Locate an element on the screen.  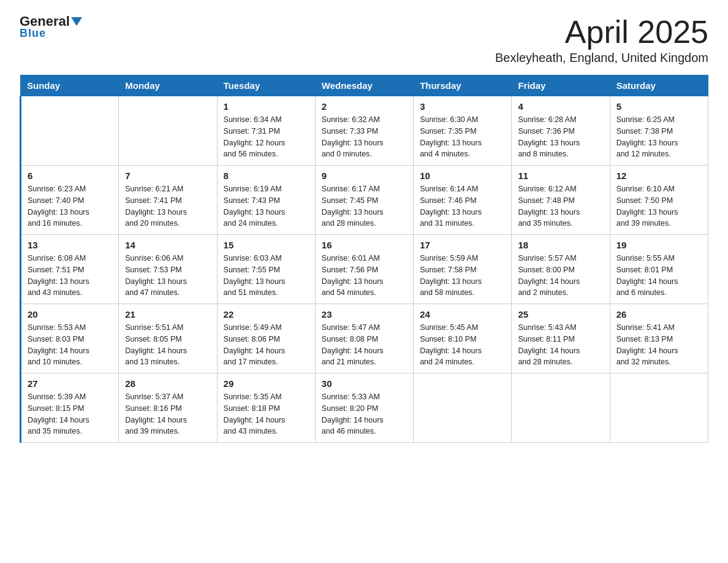
day-number: 23 is located at coordinates (364, 314).